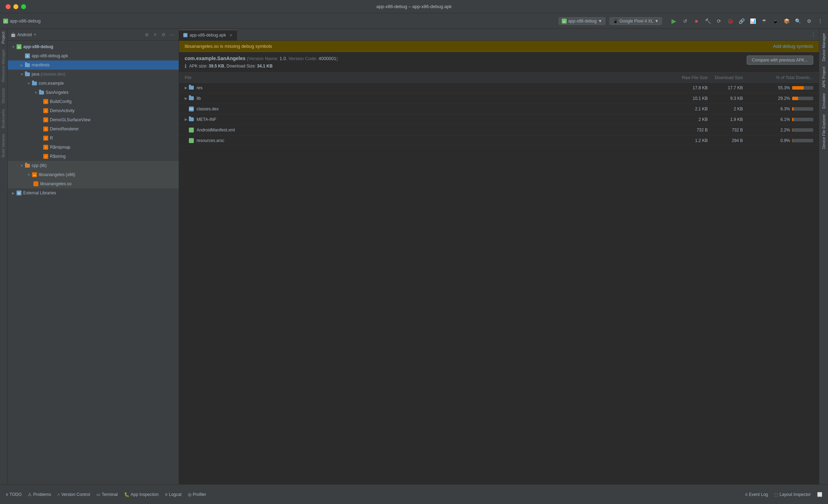 Image resolution: width=828 pixels, height=504 pixels. I want to click on tree-item-demoglsurfaceview: J DemoGLSurfaceView, so click(93, 120).